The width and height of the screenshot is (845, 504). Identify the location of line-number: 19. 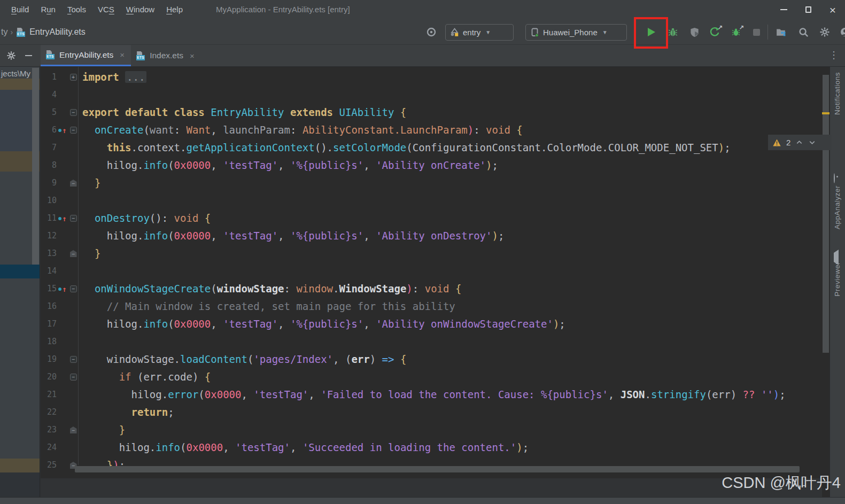
(49, 359).